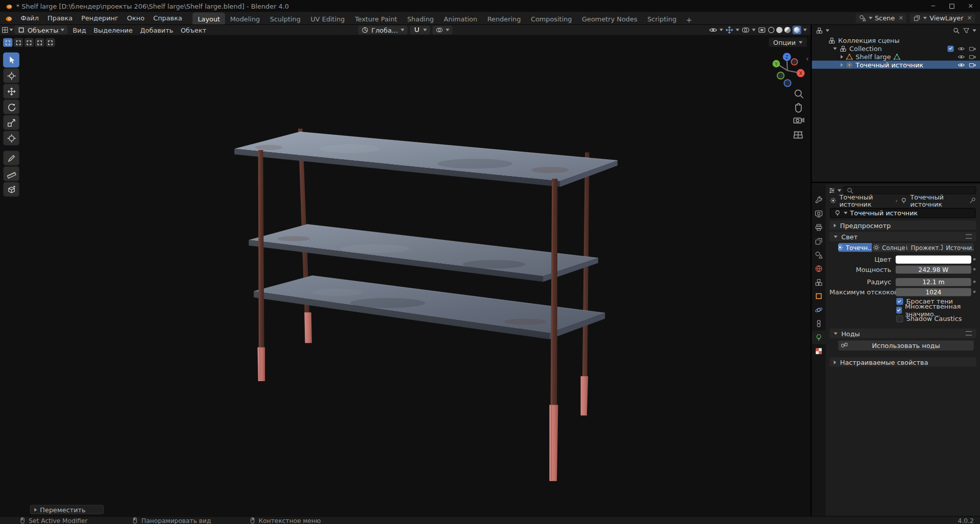 The image size is (980, 524). I want to click on tool-measure, so click(11, 173).